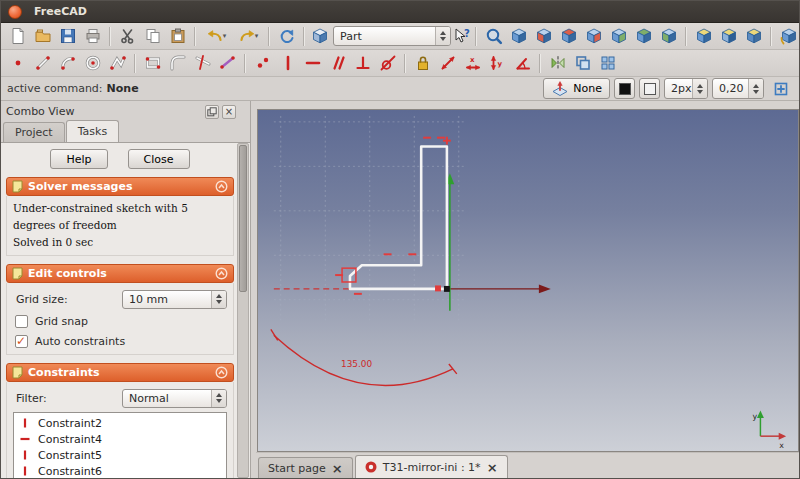 The image size is (800, 479). I want to click on create-circle-button, so click(92, 63).